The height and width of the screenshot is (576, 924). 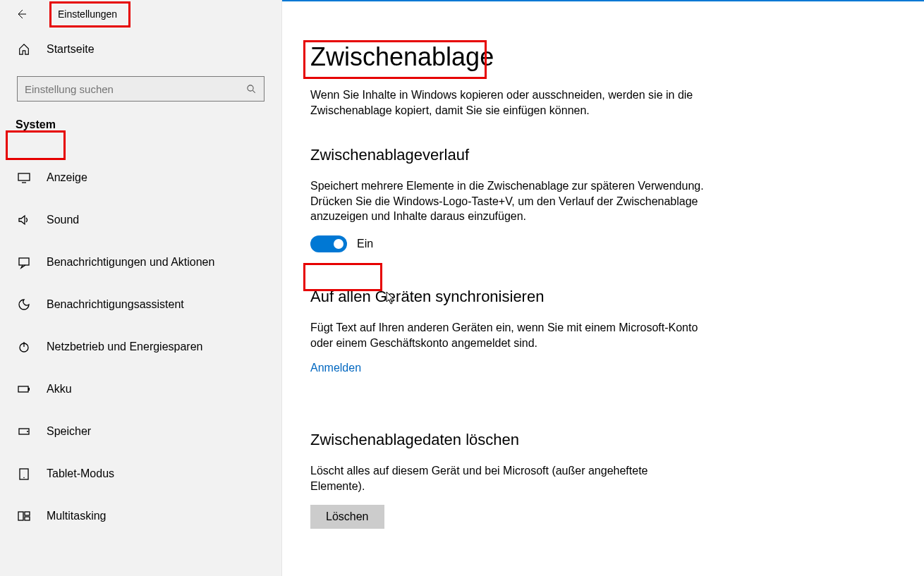 What do you see at coordinates (336, 368) in the screenshot?
I see `sign-in-link: Anmelden` at bounding box center [336, 368].